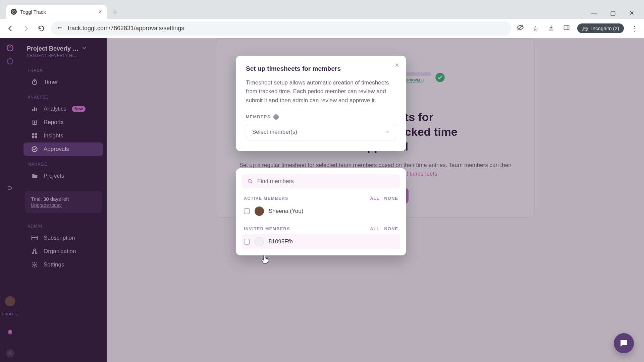 Image resolution: width=644 pixels, height=362 pixels. What do you see at coordinates (56, 12) in the screenshot?
I see `browser-tab: Toggl Track ×` at bounding box center [56, 12].